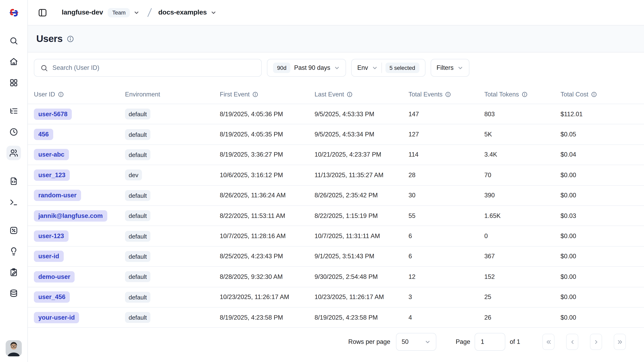  What do you see at coordinates (336, 155) in the screenshot?
I see `table-row: user-abc default 8/19/2025, 3:36:27 PM 1…` at bounding box center [336, 155].